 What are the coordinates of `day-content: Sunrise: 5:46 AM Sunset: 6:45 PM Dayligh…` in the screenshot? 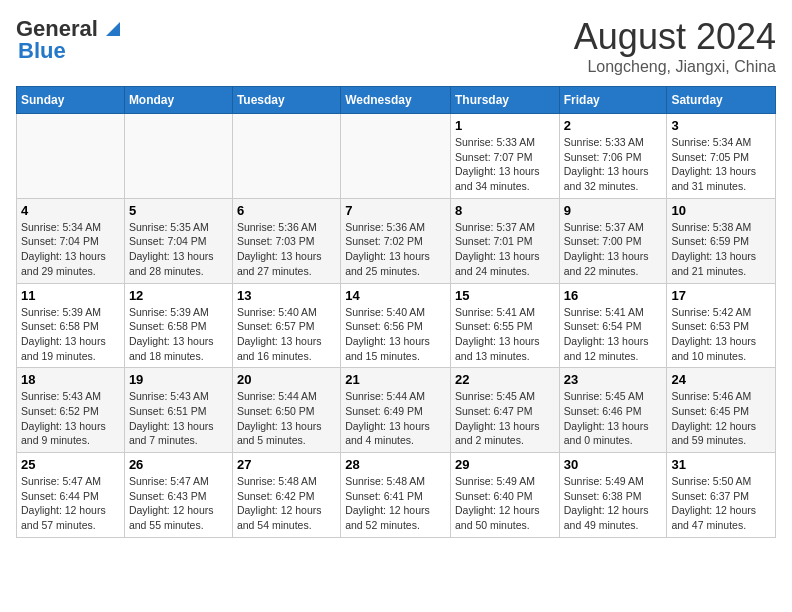 It's located at (721, 418).